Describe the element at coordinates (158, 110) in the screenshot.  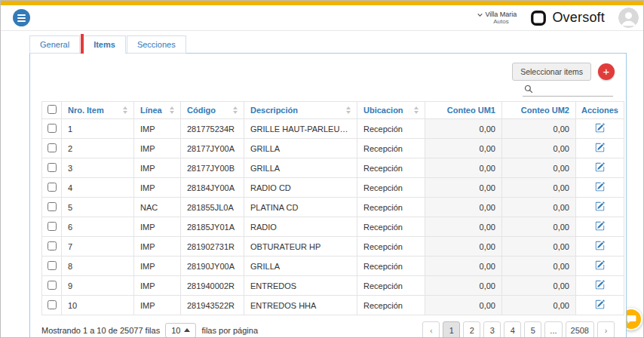
I see `column-header-linea: Línea` at that location.